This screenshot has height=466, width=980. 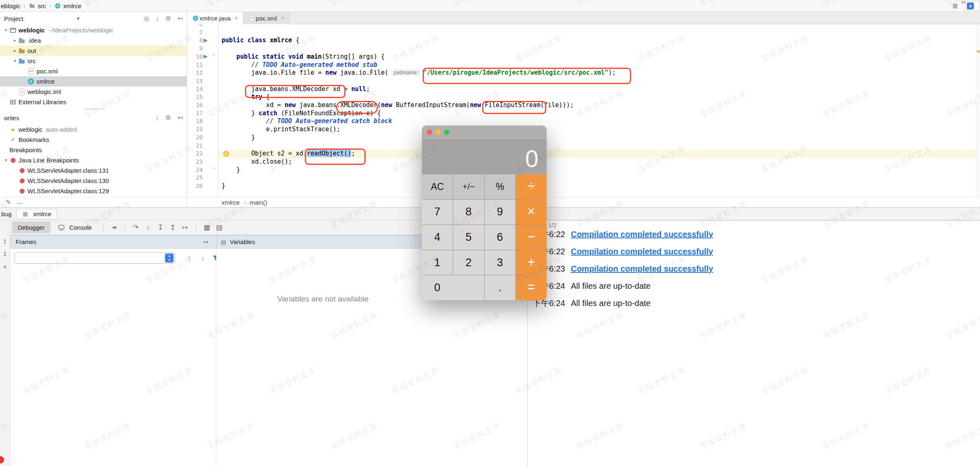 I want to click on code-line-12: 12java.io.File file = new java.io.File( …, so click(x=584, y=73).